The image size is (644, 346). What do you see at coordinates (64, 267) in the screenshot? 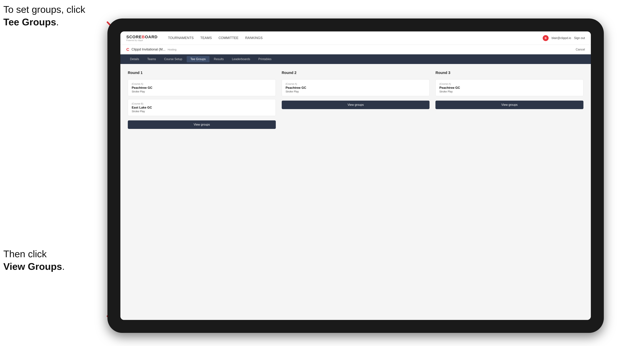
I see `instruction-bottom-suffix: .` at bounding box center [64, 267].